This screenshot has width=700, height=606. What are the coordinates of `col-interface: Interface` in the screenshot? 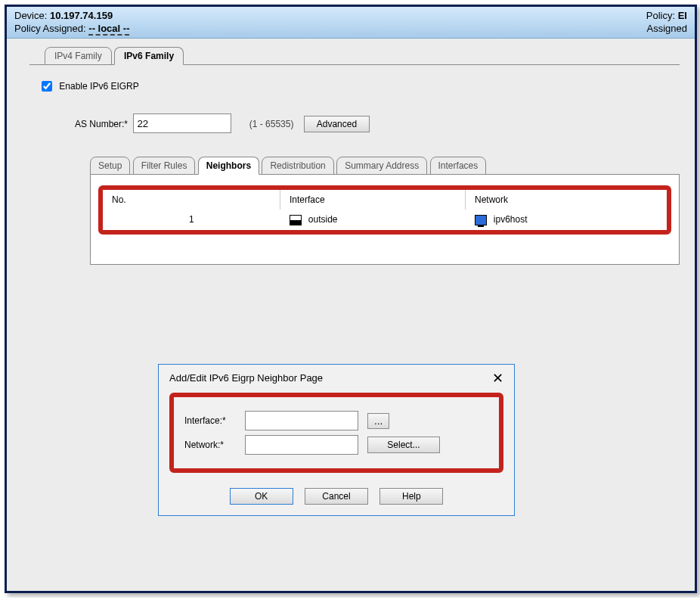 It's located at (373, 200).